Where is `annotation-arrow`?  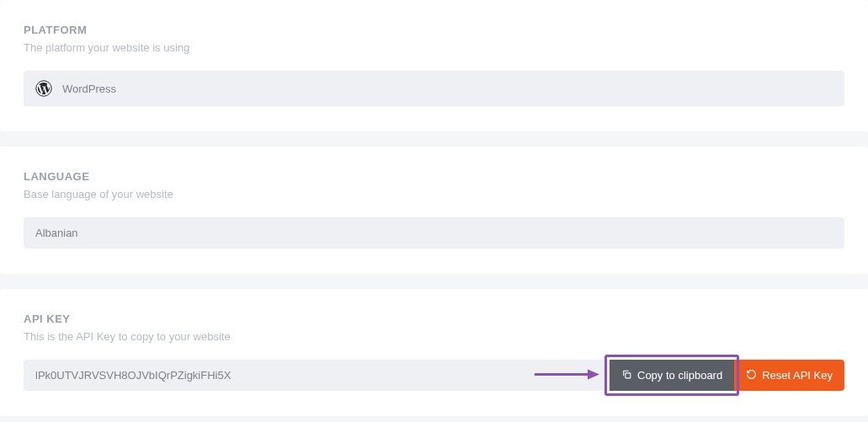
annotation-arrow is located at coordinates (567, 376).